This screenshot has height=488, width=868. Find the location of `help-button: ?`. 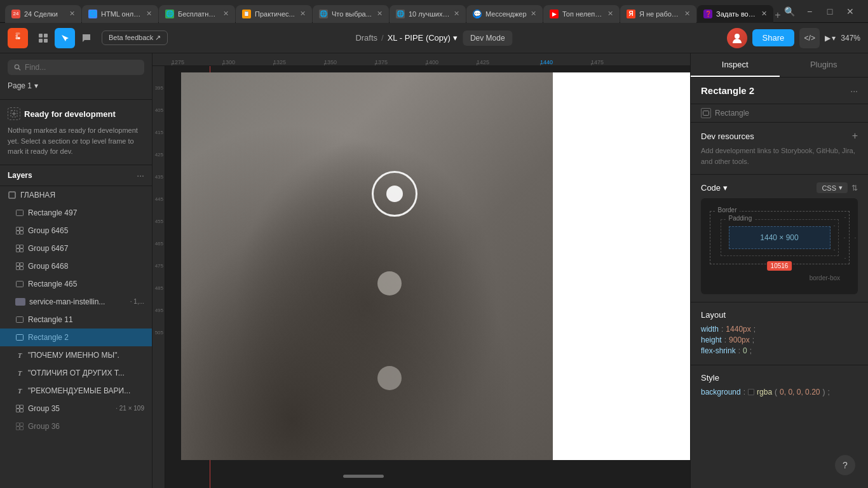

help-button: ? is located at coordinates (845, 465).